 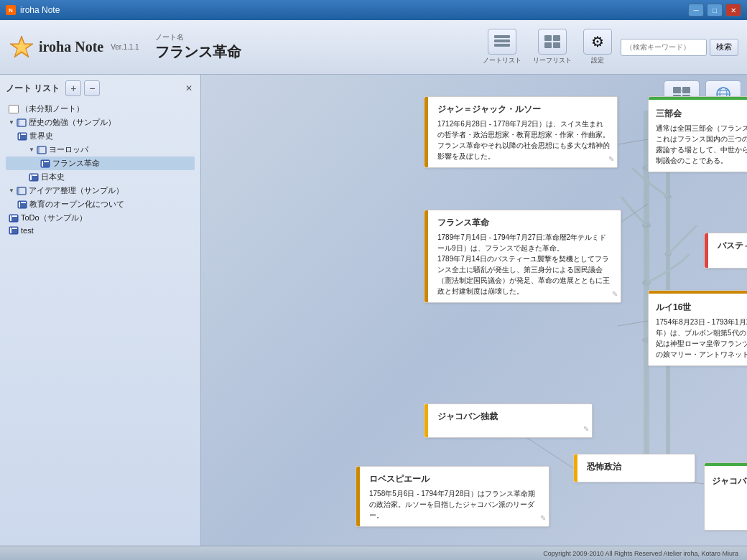 What do you see at coordinates (598, 47) in the screenshot?
I see `settings-button: ⚙ 設定` at bounding box center [598, 47].